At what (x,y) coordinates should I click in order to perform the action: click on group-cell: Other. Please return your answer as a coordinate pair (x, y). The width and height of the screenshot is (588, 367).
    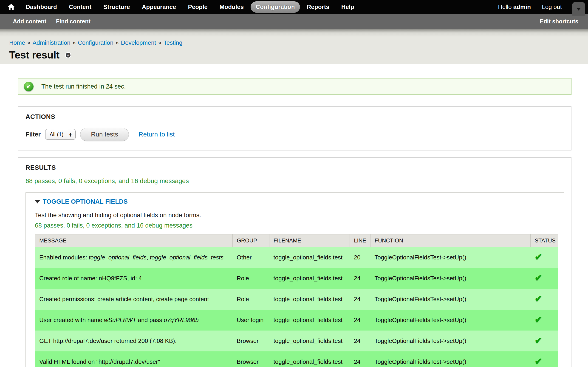
    Looking at the image, I should click on (251, 258).